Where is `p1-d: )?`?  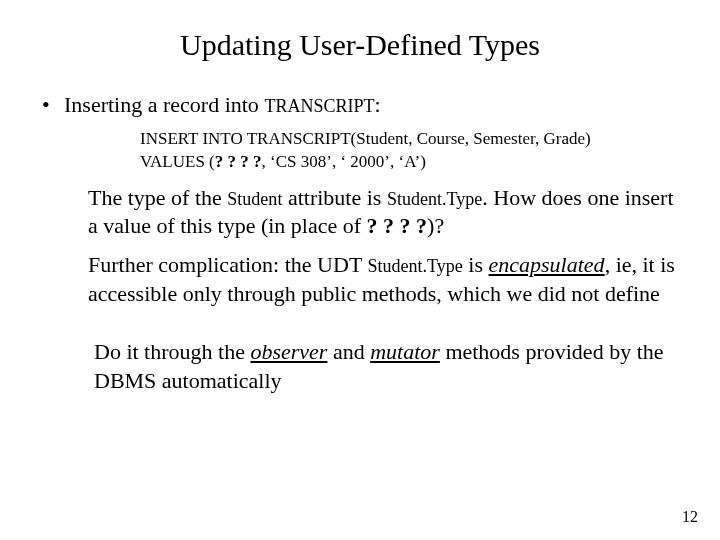
p1-d: )? is located at coordinates (436, 226).